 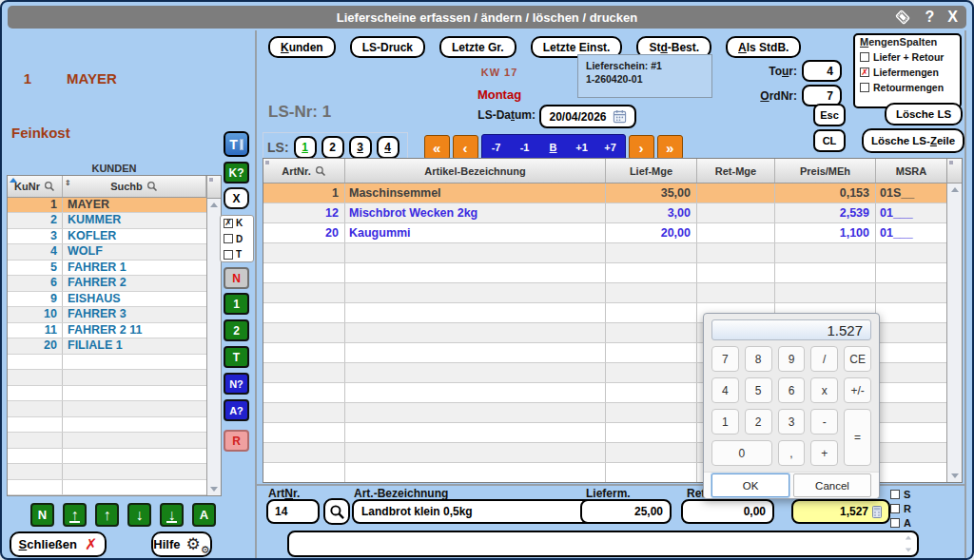 I want to click on delete-ls-button: Lösche LS, so click(x=924, y=114).